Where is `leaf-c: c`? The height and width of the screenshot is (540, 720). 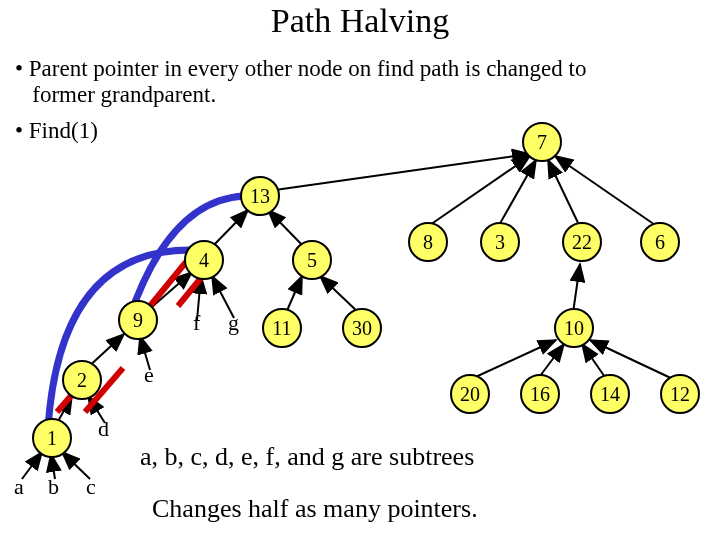
leaf-c: c is located at coordinates (91, 487).